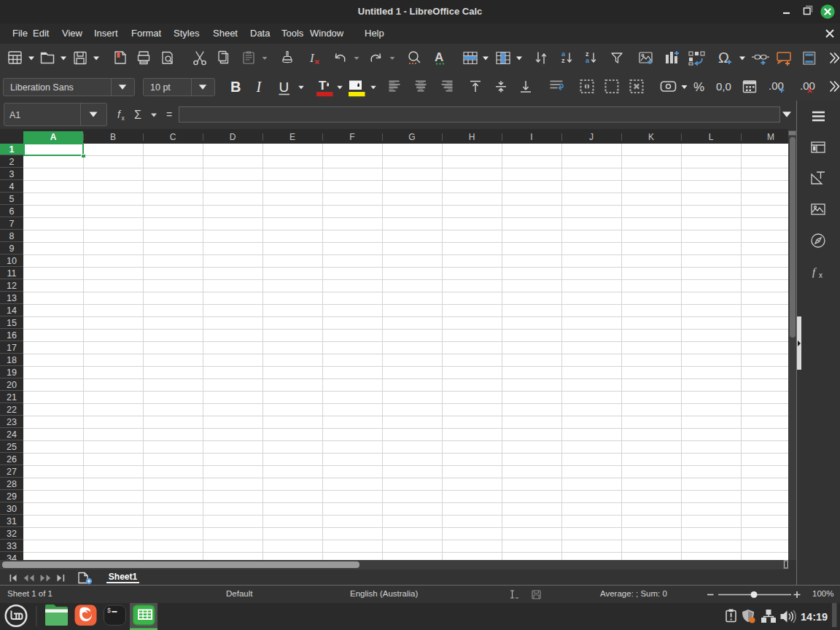 This screenshot has width=840, height=630. What do you see at coordinates (160, 88) in the screenshot?
I see `svg-text: 10 pt` at bounding box center [160, 88].